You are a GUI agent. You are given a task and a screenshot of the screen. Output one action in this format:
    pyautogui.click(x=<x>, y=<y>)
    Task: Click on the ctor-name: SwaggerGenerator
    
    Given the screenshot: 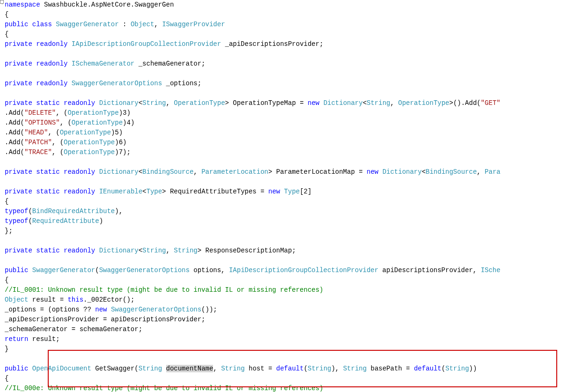 What is the action you would take?
    pyautogui.click(x=64, y=270)
    